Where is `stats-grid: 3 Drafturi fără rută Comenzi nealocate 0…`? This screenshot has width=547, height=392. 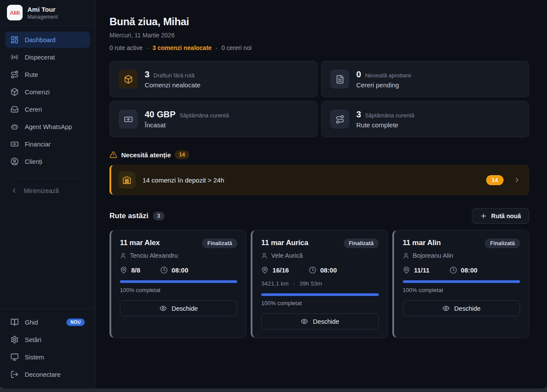
stats-grid: 3 Drafturi fără rută Comenzi nealocate 0… is located at coordinates (319, 99).